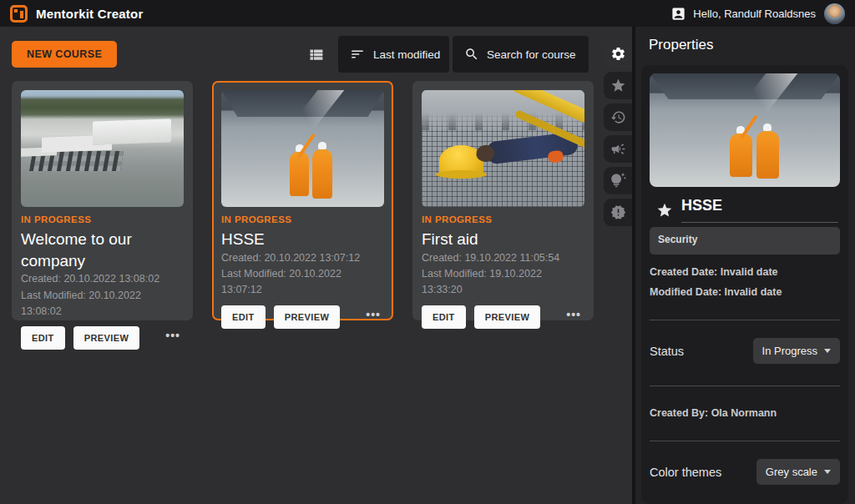 Image resolution: width=855 pixels, height=504 pixels. What do you see at coordinates (302, 275) in the screenshot?
I see `course-dates: Created: 20.10.2022 13:07:12 Last Modifi…` at bounding box center [302, 275].